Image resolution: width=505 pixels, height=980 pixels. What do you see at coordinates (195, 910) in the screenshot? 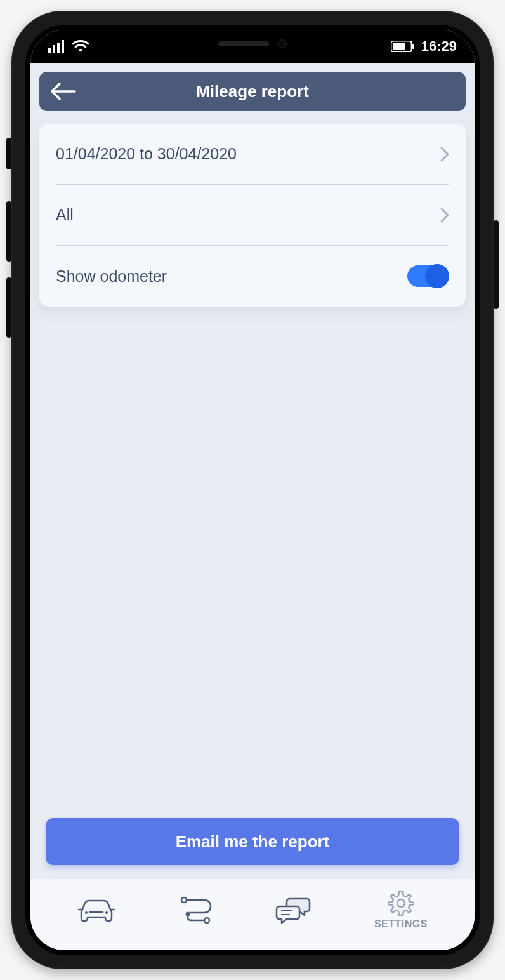
I see `route-icon` at bounding box center [195, 910].